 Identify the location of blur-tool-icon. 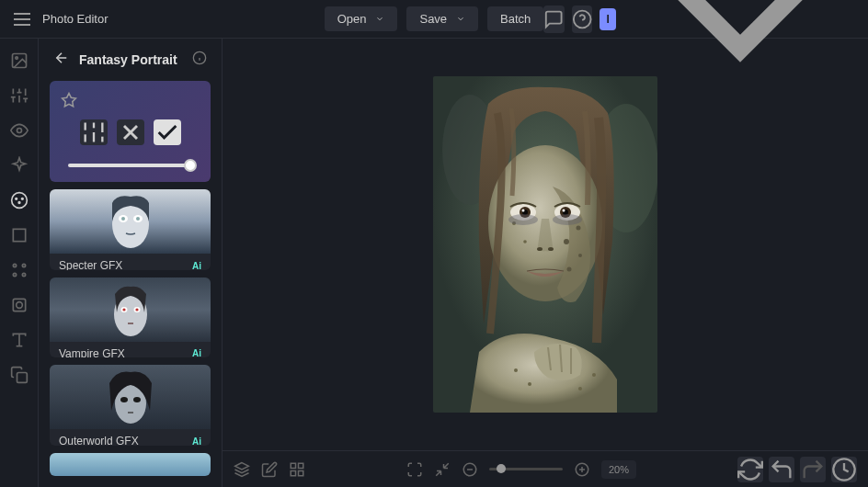
(19, 305).